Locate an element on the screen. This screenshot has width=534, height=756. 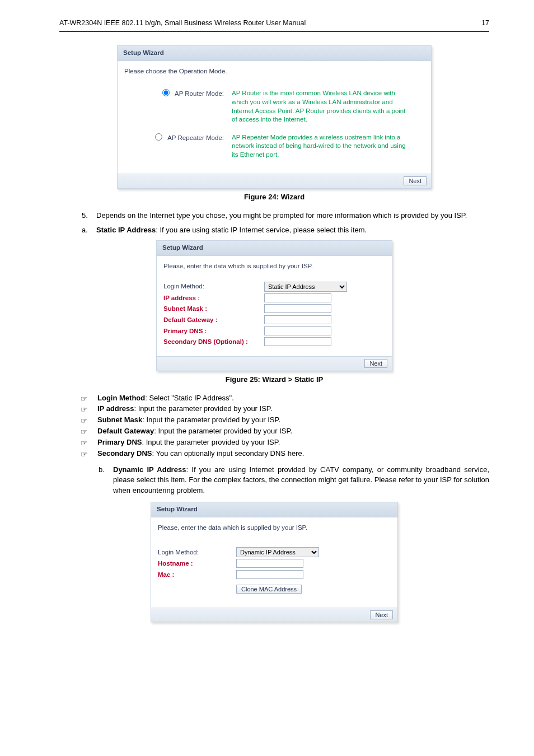
list-item-a-lead: Static IP Address is located at coordinates (126, 230).